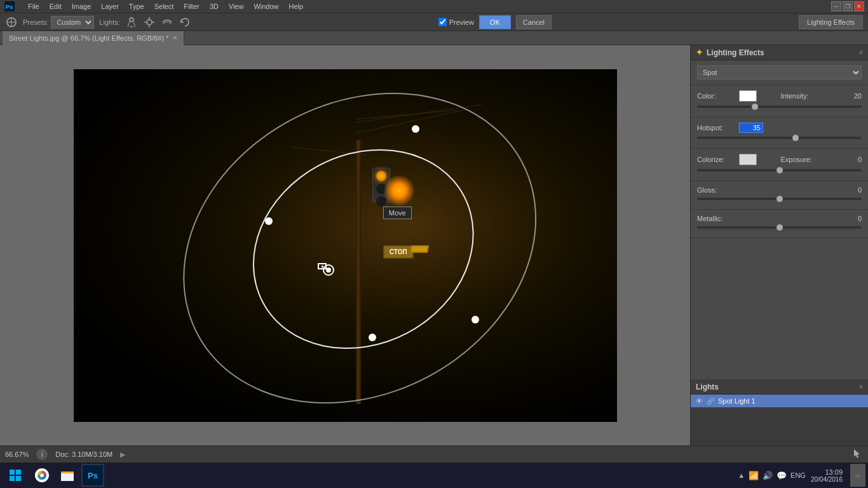 Image resolution: width=868 pixels, height=488 pixels. What do you see at coordinates (110, 6) in the screenshot?
I see `menu-layer: Layer` at bounding box center [110, 6].